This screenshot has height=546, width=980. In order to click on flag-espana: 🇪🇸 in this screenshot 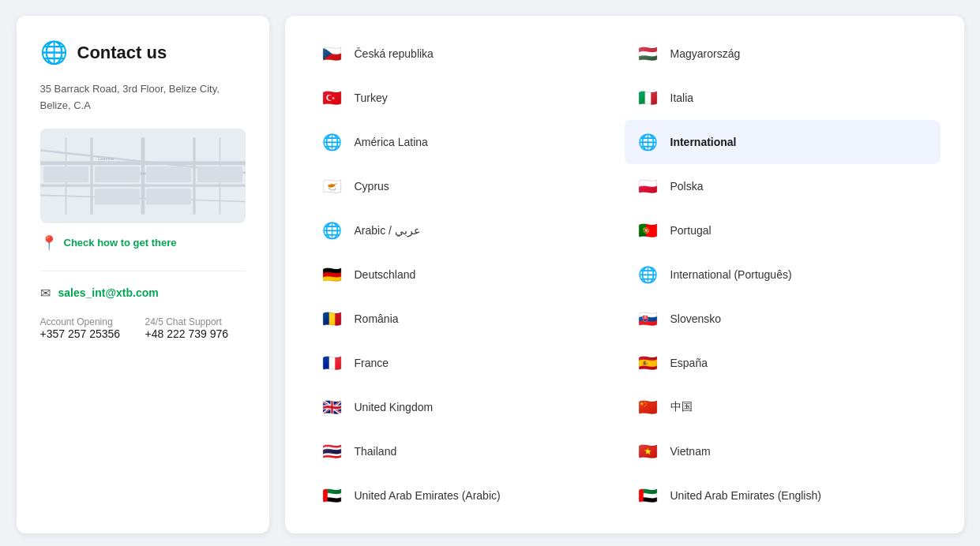, I will do `click(648, 363)`.